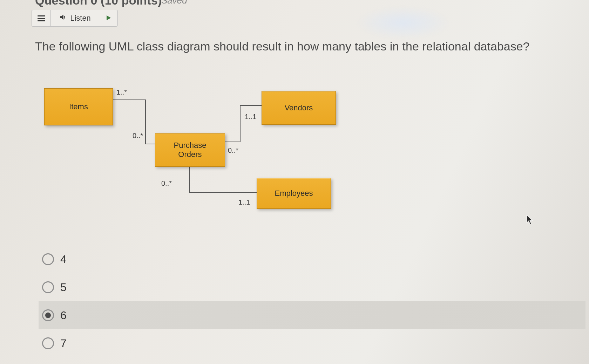 The image size is (589, 364). What do you see at coordinates (81, 18) in the screenshot?
I see `listen-label: Listen` at bounding box center [81, 18].